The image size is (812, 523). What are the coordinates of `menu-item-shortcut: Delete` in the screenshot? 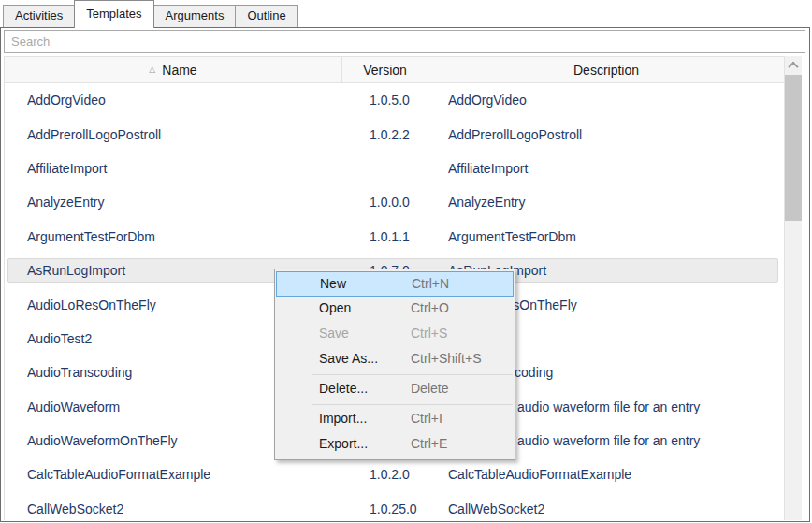 It's located at (429, 389).